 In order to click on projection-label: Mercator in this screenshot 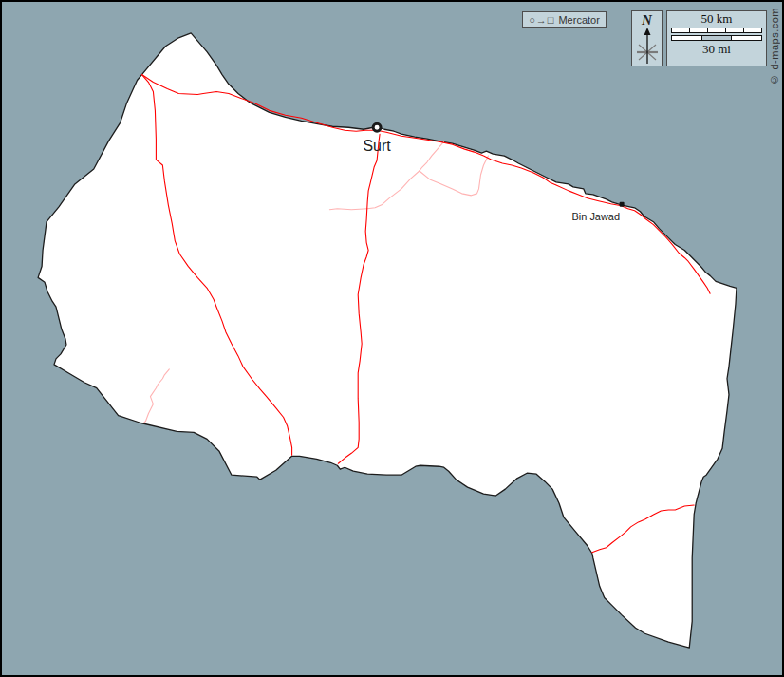, I will do `click(579, 20)`.